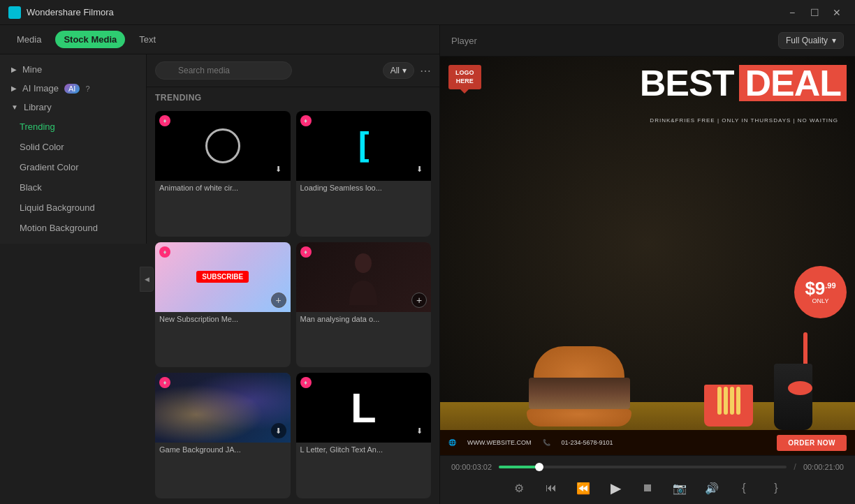 The height and width of the screenshot is (504, 855). Describe the element at coordinates (15, 108) in the screenshot. I see `arrow-icon-library: ▼` at that location.